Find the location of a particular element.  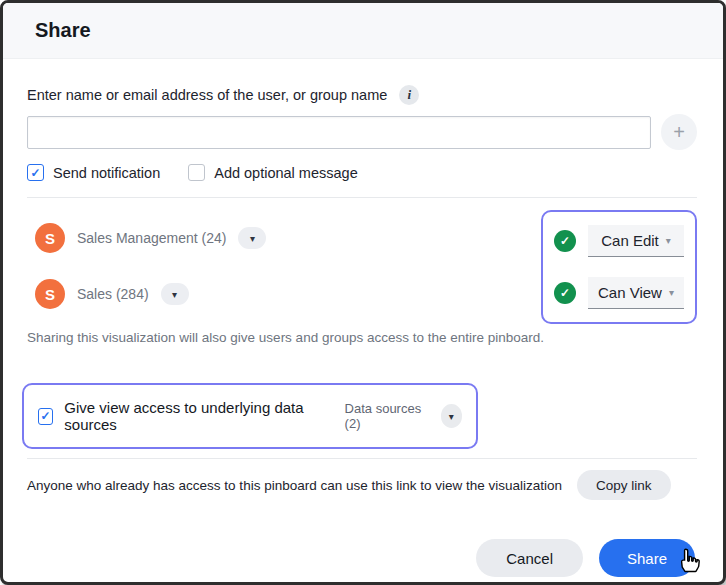

member-row-sales: S Sales (284) ▾ is located at coordinates (288, 294).